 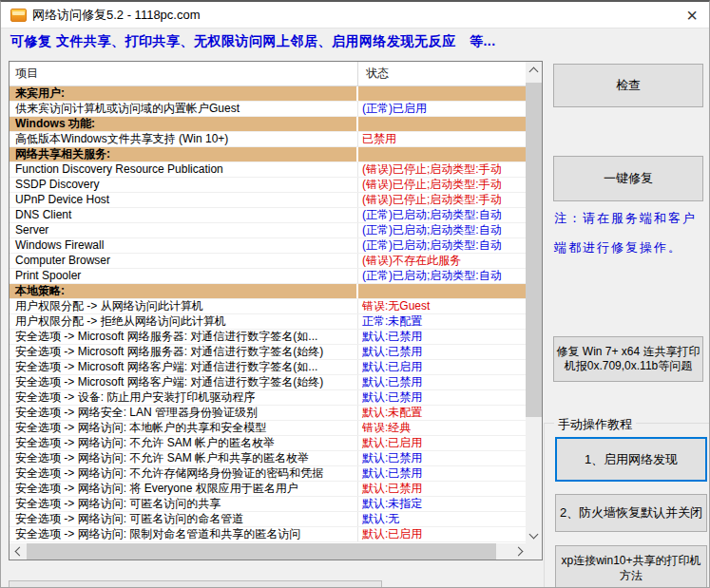 I want to click on item-cell: 用户权限分配 -> 拒绝从网络访问此计算机, so click(x=184, y=321).